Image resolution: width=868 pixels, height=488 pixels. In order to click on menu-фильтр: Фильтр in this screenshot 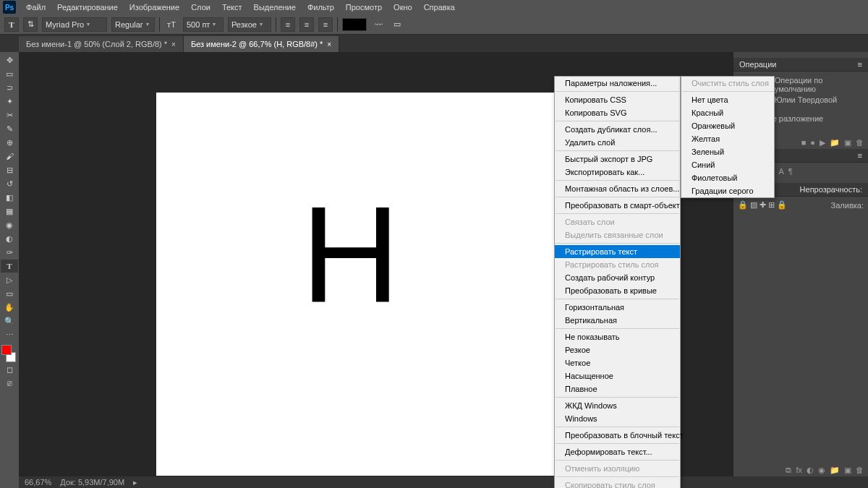, I will do `click(321, 7)`.